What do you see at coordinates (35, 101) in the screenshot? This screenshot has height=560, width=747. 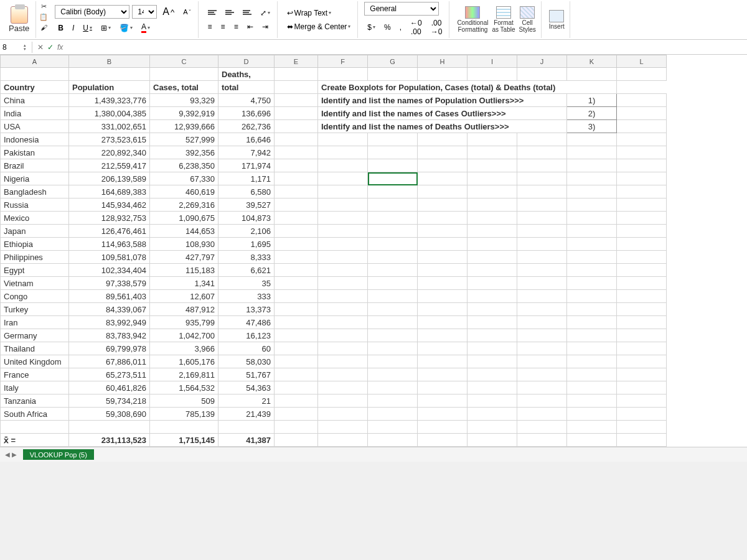 I see `cell: China` at bounding box center [35, 101].